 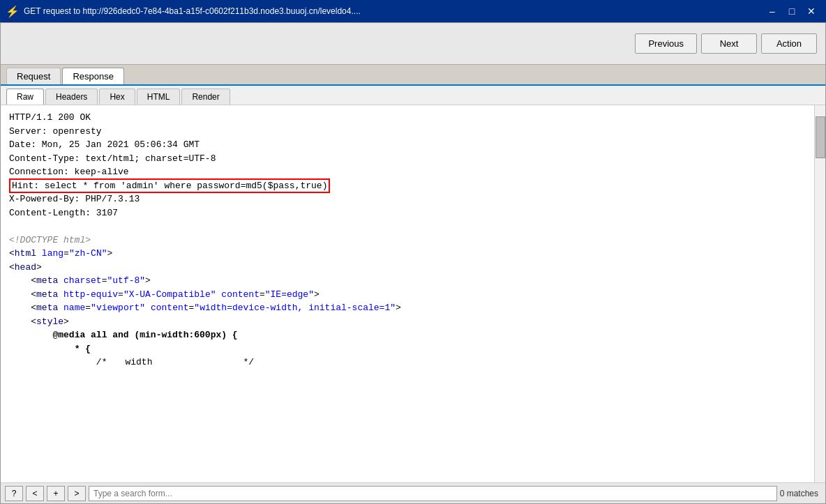 What do you see at coordinates (801, 494) in the screenshot?
I see `match-count: 0 matches` at bounding box center [801, 494].